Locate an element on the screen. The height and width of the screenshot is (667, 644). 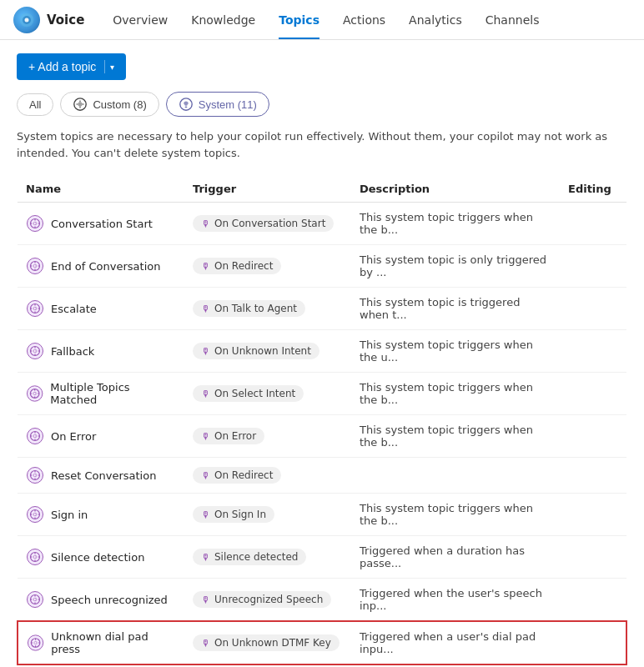
topic-name-label: Unknown dial pad press is located at coordinates (113, 643).